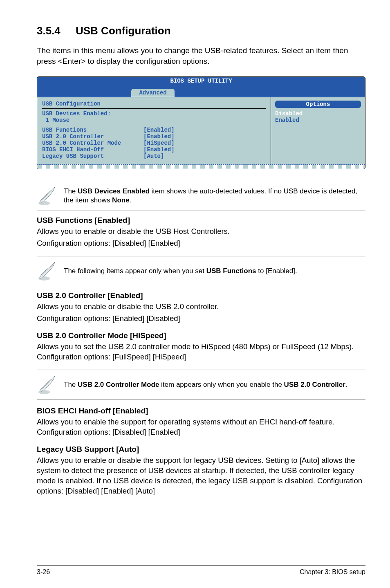  What do you see at coordinates (93, 150) in the screenshot?
I see `bios-setting-key: BIOS EHCI Hand-Off` at bounding box center [93, 150].